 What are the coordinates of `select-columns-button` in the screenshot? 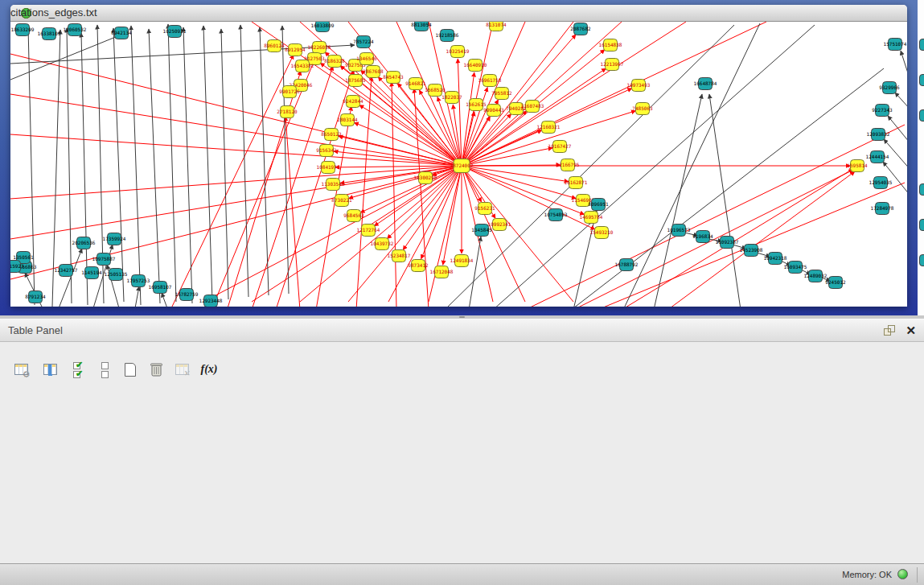 It's located at (50, 369).